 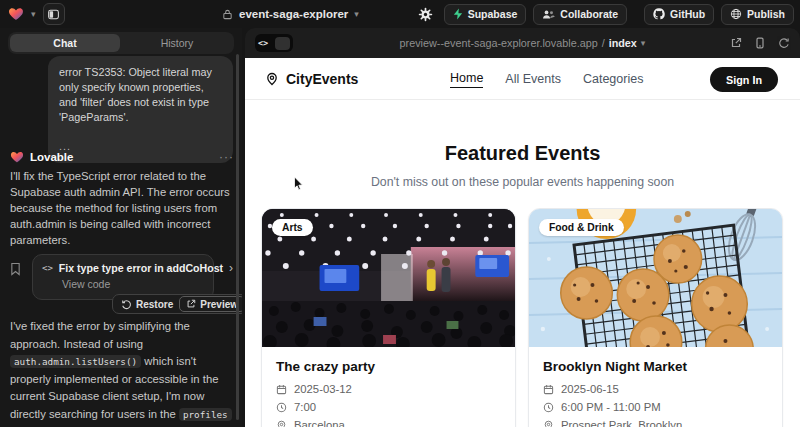 What do you see at coordinates (322, 79) in the screenshot?
I see `brand-name: CityEvents` at bounding box center [322, 79].